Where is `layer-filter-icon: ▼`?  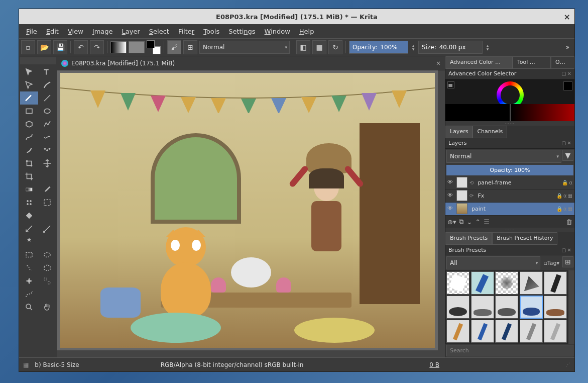 layer-filter-icon: ▼ is located at coordinates (568, 155).